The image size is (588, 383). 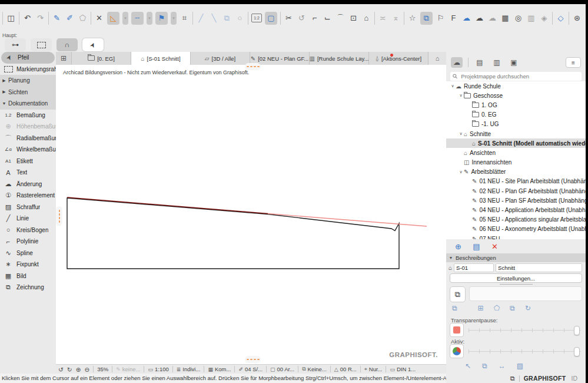 What do you see at coordinates (314, 18) in the screenshot?
I see `trim-corner-icon: ⌐` at bounding box center [314, 18].